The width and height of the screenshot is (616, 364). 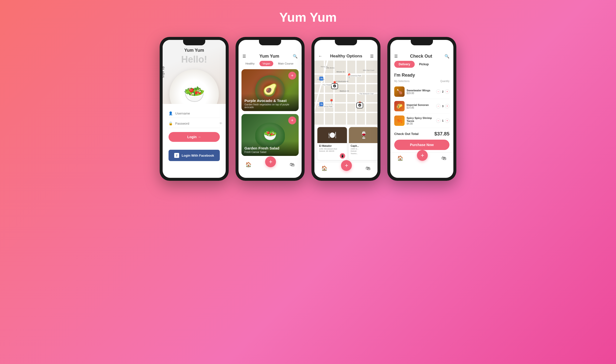 What do you see at coordinates (399, 121) in the screenshot?
I see `shrimp-image: 🦐` at bounding box center [399, 121].